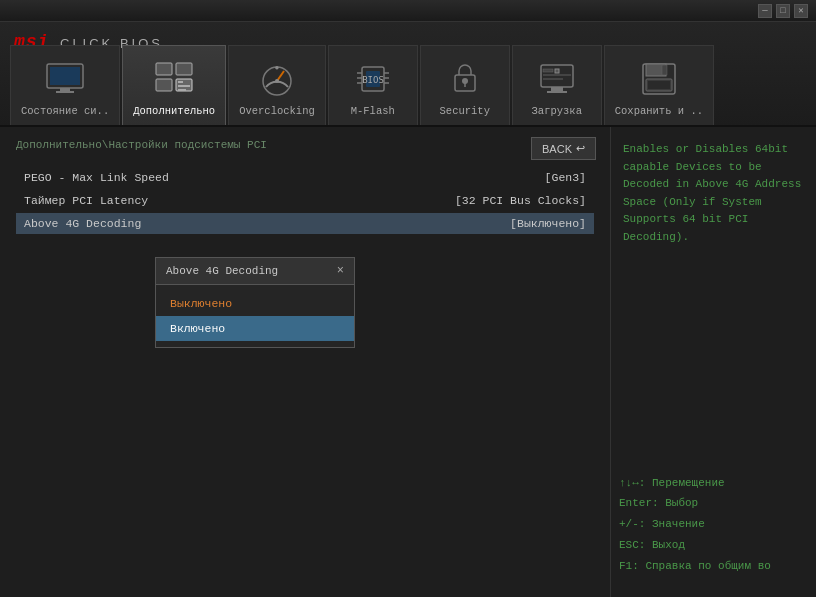 Image resolution: width=816 pixels, height=597 pixels. What do you see at coordinates (340, 271) in the screenshot?
I see `popup-close-button: ×` at bounding box center [340, 271].